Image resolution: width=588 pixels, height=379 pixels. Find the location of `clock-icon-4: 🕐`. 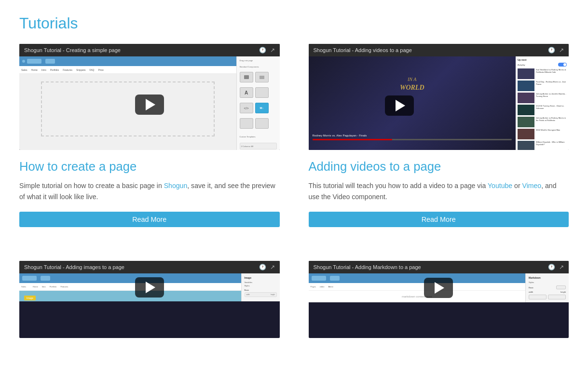

clock-icon-4: 🕐 is located at coordinates (552, 267).